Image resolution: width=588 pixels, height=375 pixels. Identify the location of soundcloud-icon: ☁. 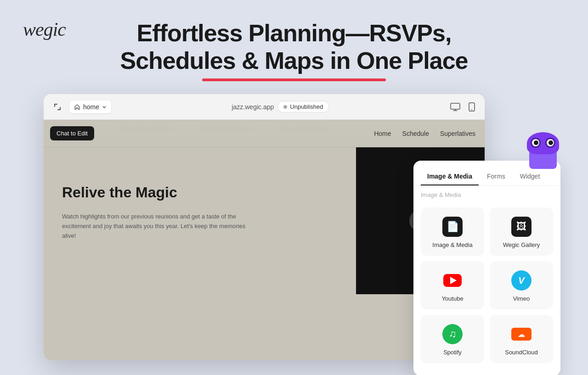
(521, 334).